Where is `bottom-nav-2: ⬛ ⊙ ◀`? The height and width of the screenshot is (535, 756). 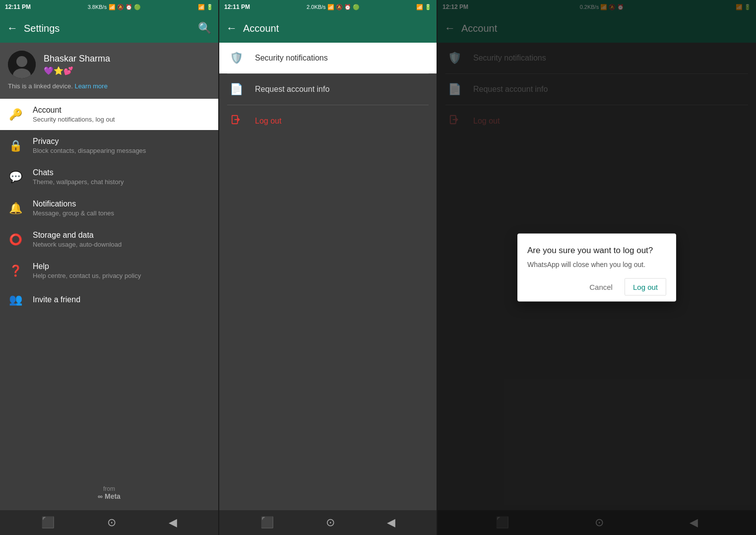 bottom-nav-2: ⬛ ⊙ ◀ is located at coordinates (328, 523).